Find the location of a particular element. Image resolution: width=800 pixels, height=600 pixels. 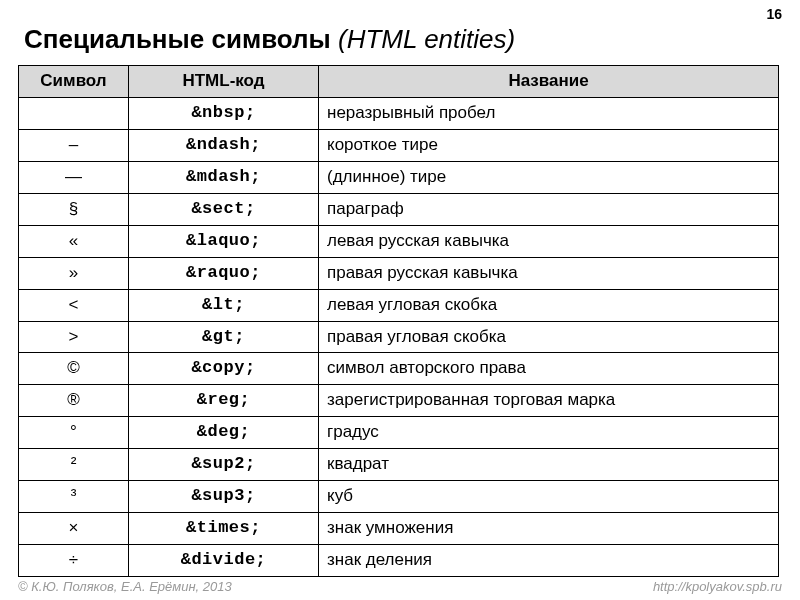

table-row: >&gt;правая угловая скобка is located at coordinates (399, 337).